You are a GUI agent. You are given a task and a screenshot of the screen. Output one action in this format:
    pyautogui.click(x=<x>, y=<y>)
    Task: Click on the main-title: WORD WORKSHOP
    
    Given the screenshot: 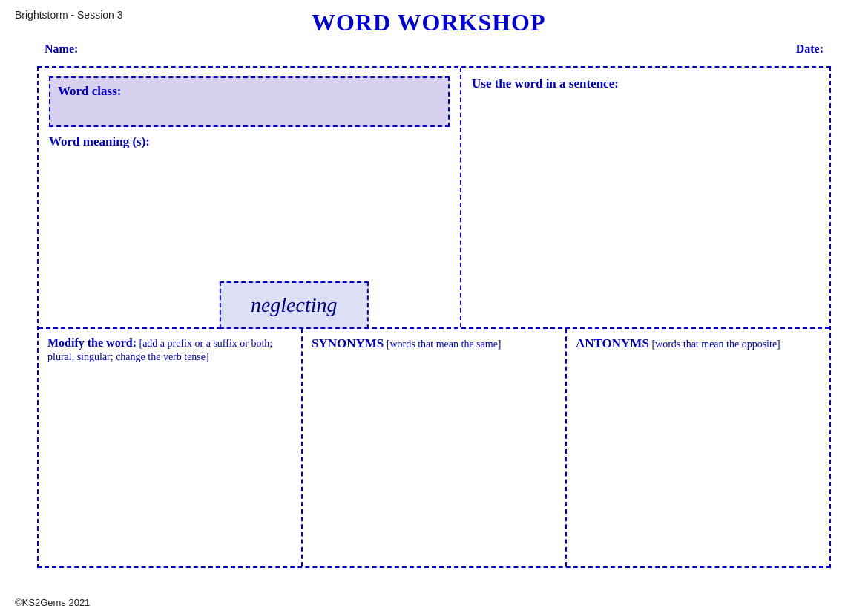 What is the action you would take?
    pyautogui.click(x=429, y=22)
    